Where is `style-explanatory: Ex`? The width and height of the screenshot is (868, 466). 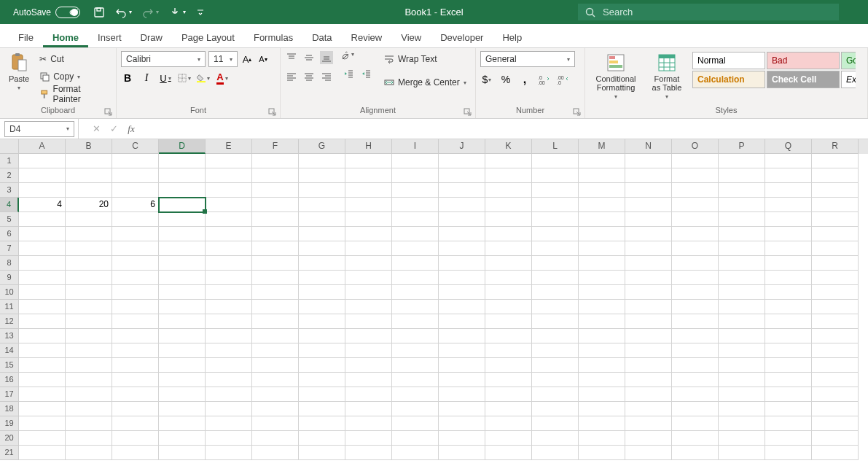
style-explanatory: Ex is located at coordinates (848, 79).